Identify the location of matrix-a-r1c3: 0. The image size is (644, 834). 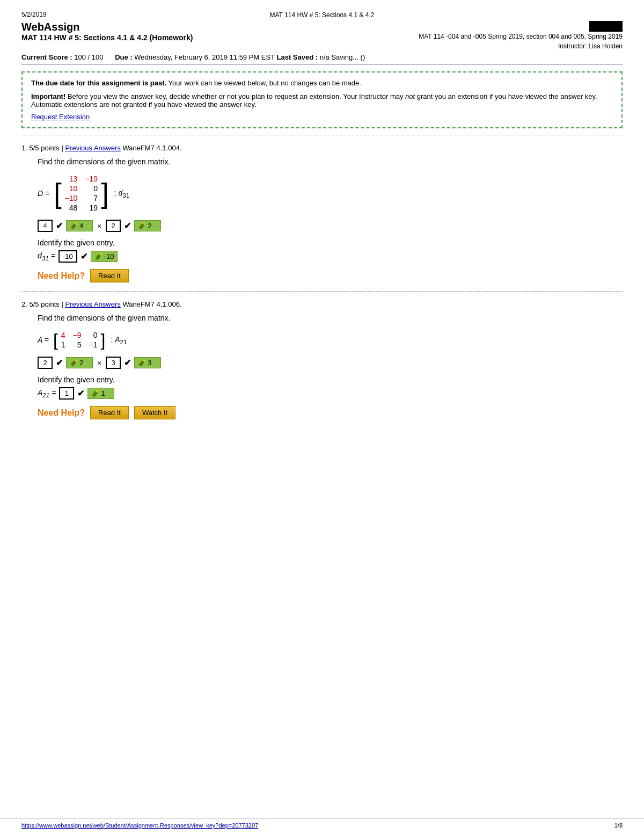
(93, 335).